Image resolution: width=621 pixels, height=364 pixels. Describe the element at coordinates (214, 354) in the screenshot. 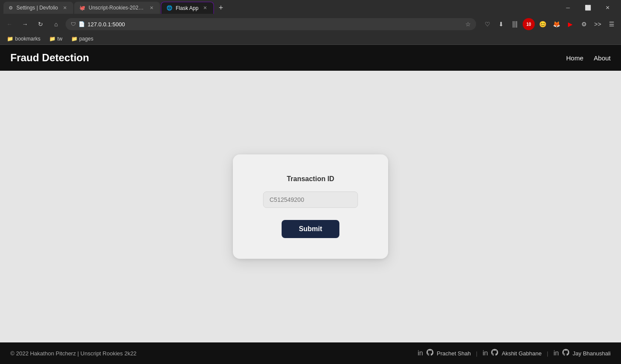

I see `footer-copyright: © 2022 Hakathon Pitcherz | Unscript Rook…` at that location.